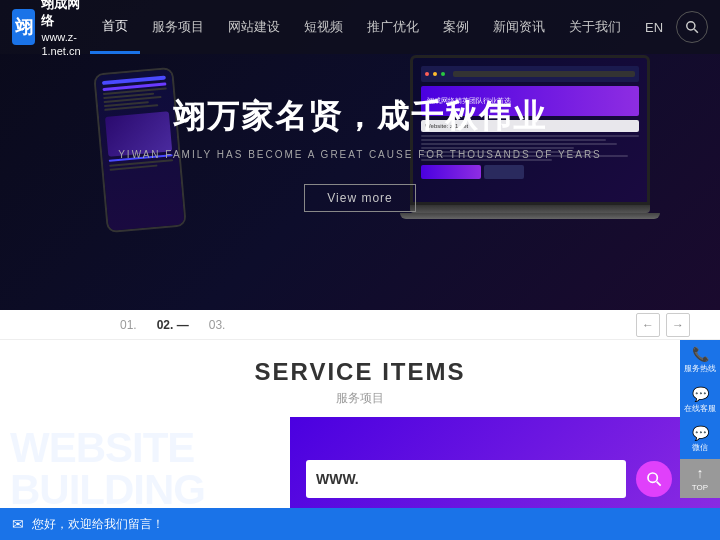 The width and height of the screenshot is (720, 540). I want to click on chat-bar: ✉ 您好，欢迎给我们留言！, so click(360, 524).